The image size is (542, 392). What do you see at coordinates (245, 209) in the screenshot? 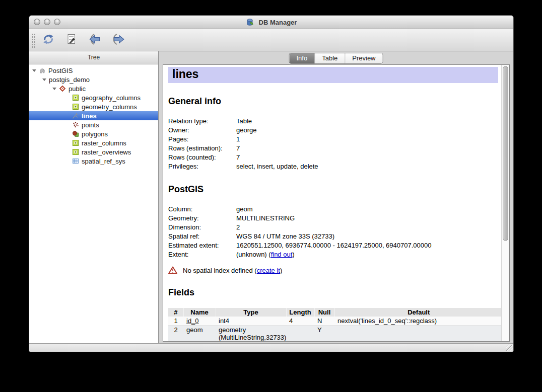
I see `info-value: geom` at bounding box center [245, 209].